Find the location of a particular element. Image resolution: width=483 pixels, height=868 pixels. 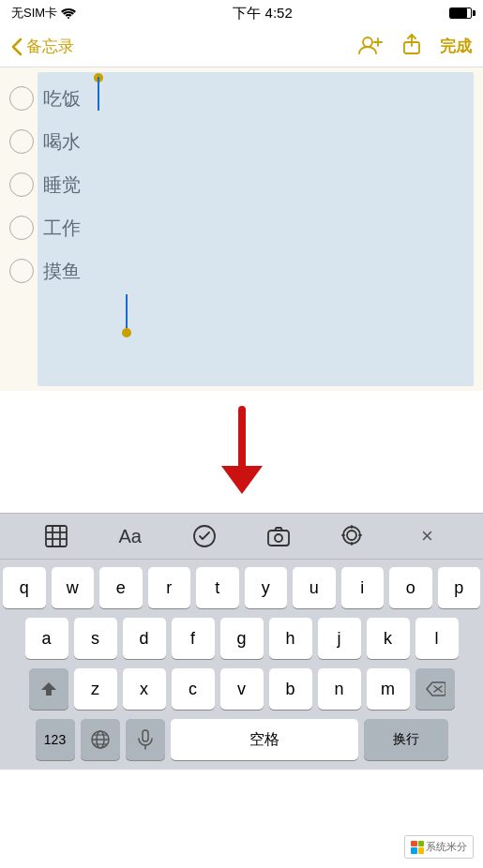

close-icon-button: × is located at coordinates (427, 536).